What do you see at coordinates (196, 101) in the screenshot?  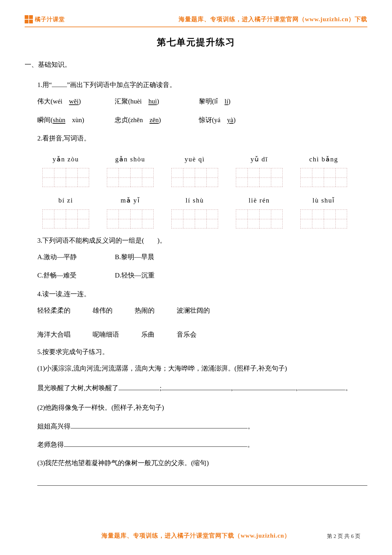 I see `q1-row1: 伟大(wéi wěi) 汇聚(huèi huì) 黎明(lǐ lí)` at bounding box center [196, 101].